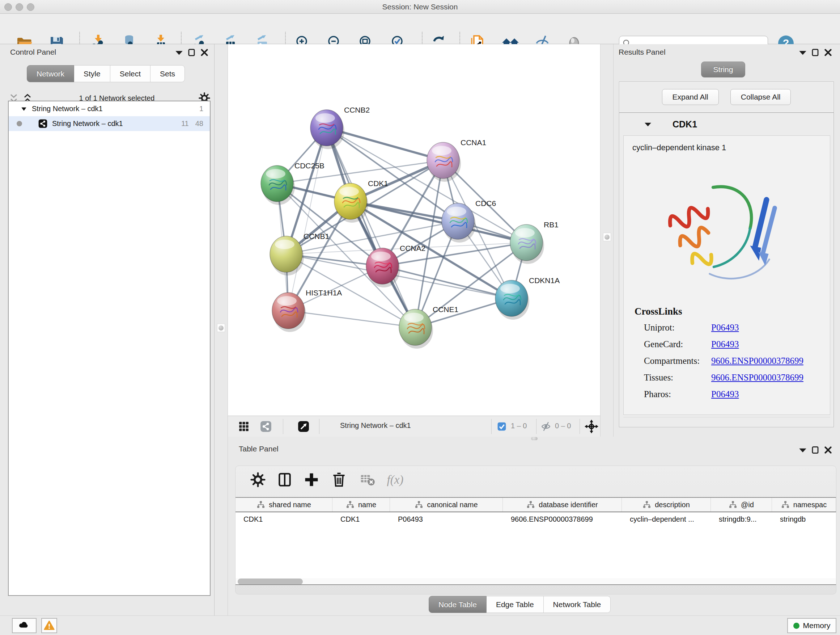  I want to click on selected-checkbox-icon, so click(502, 426).